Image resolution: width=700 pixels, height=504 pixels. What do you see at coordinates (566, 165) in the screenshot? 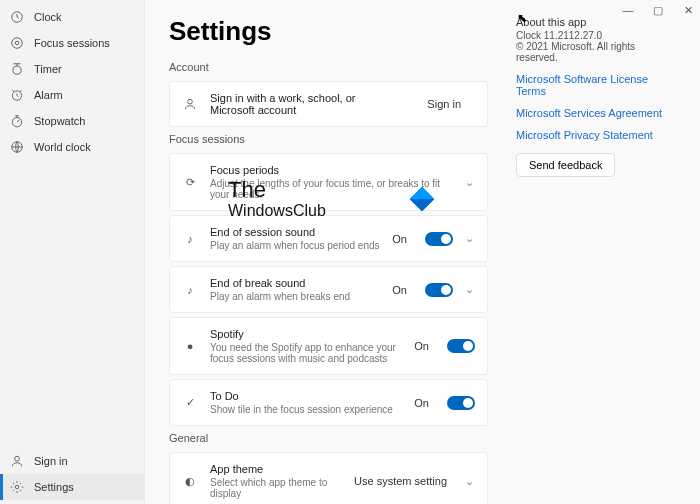
I see `send-feedback-button: Send feedback` at bounding box center [566, 165].